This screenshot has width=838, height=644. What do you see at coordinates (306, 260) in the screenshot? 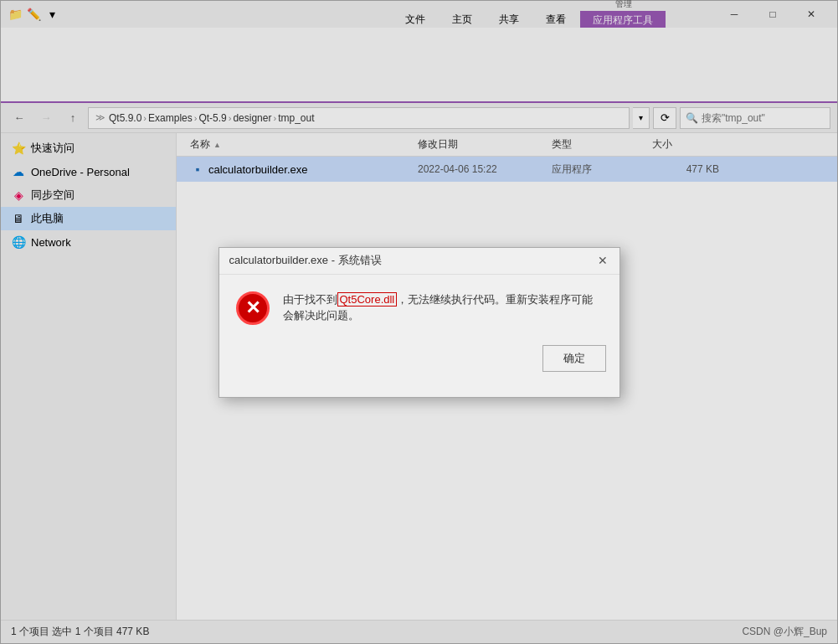
I see `dialog-title-text: calculatorbuilder.exe - 系统错误` at bounding box center [306, 260].